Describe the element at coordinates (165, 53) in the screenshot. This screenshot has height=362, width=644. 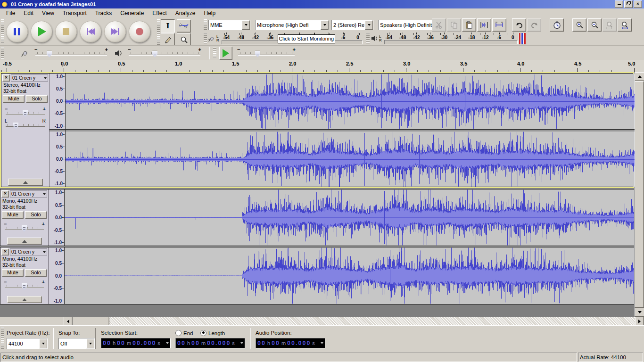
I see `playback-volume-slider: −+` at that location.